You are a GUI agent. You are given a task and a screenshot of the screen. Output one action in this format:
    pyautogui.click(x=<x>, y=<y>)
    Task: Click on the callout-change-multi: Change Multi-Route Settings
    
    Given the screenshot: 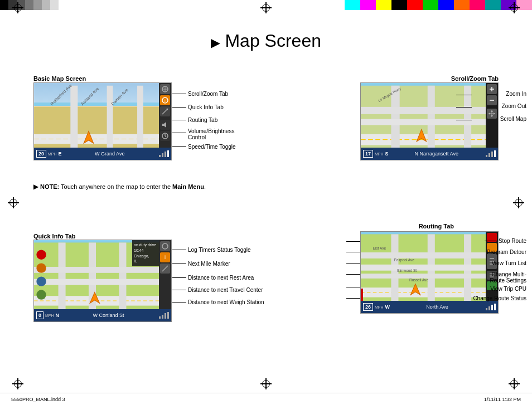 What is the action you would take?
    pyautogui.click(x=508, y=277)
    